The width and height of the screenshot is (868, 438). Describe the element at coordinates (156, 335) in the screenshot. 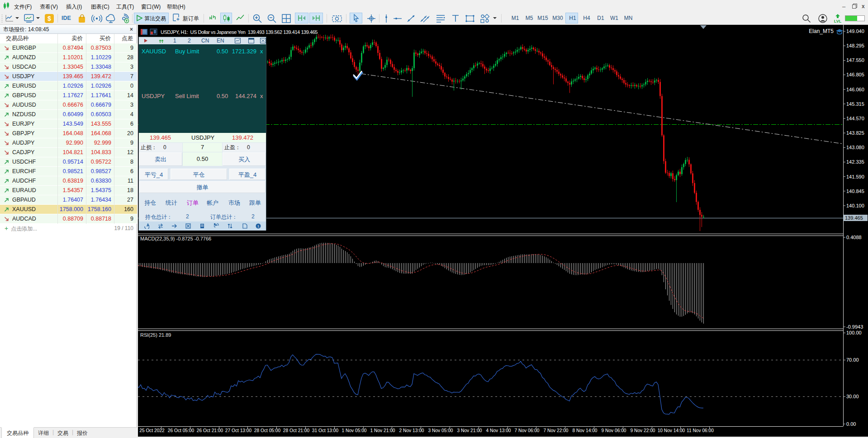

I see `svg-text: RSI(25) 21.89` at that location.